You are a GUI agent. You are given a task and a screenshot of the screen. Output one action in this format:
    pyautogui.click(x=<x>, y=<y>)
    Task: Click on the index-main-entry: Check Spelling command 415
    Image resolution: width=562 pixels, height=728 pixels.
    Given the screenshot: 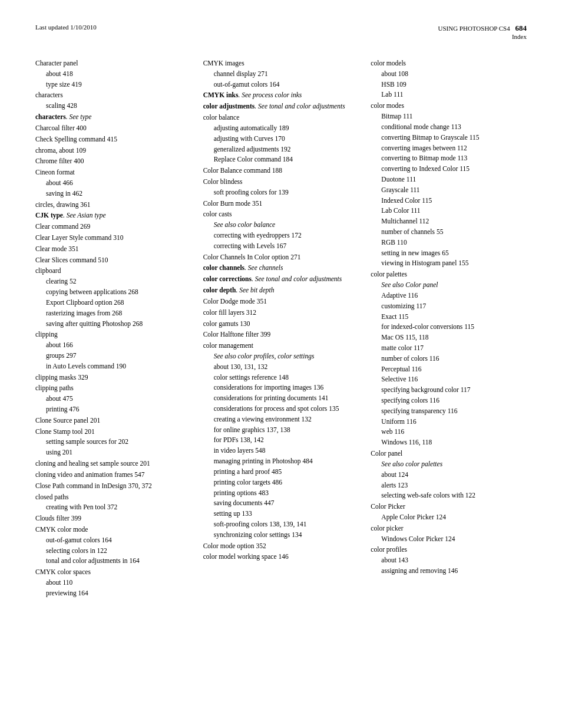 What is the action you would take?
    pyautogui.click(x=113, y=140)
    